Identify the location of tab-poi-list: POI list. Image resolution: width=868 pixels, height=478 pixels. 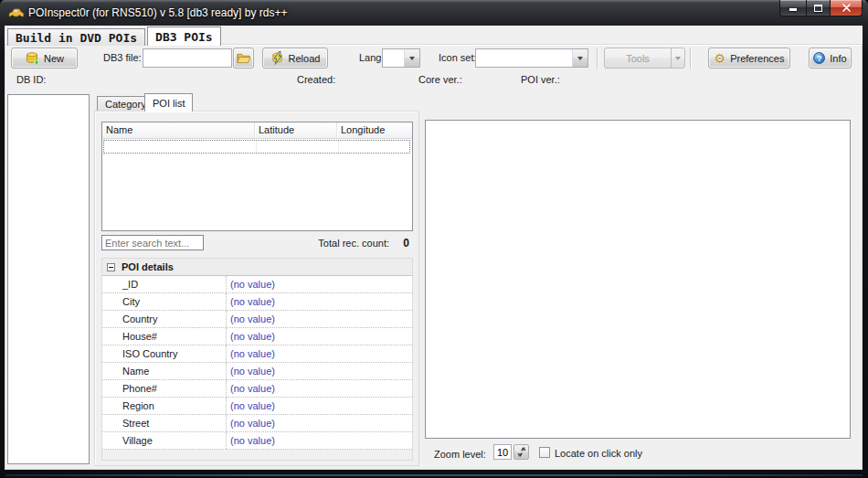
(168, 102).